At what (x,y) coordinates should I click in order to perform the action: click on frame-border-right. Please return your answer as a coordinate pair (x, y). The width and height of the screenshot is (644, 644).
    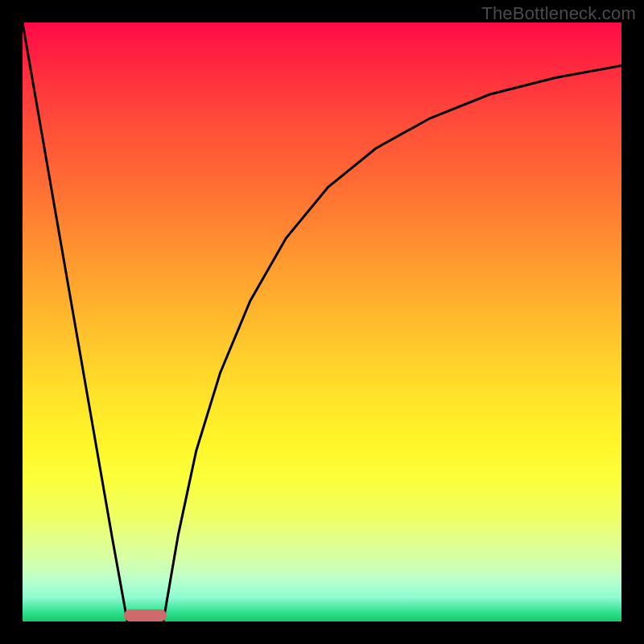
    Looking at the image, I should click on (633, 322).